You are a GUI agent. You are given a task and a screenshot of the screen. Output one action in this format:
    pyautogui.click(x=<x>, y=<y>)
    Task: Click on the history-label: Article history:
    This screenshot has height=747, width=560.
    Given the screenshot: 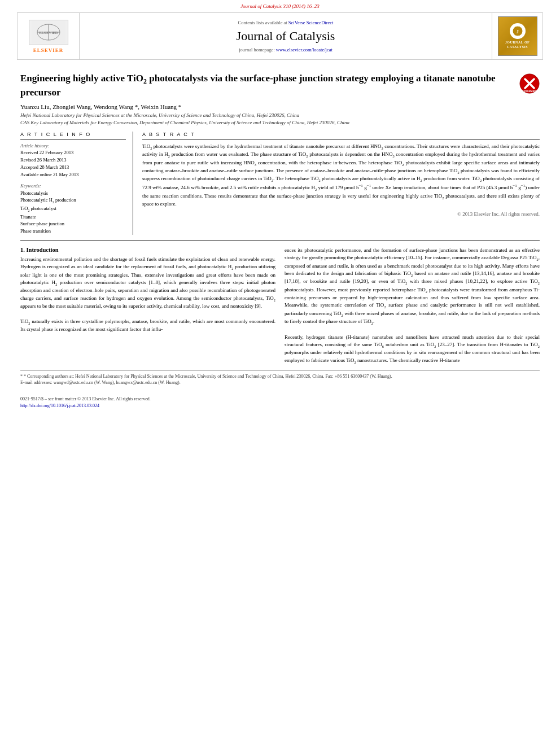 What is the action you would take?
    pyautogui.click(x=73, y=146)
    